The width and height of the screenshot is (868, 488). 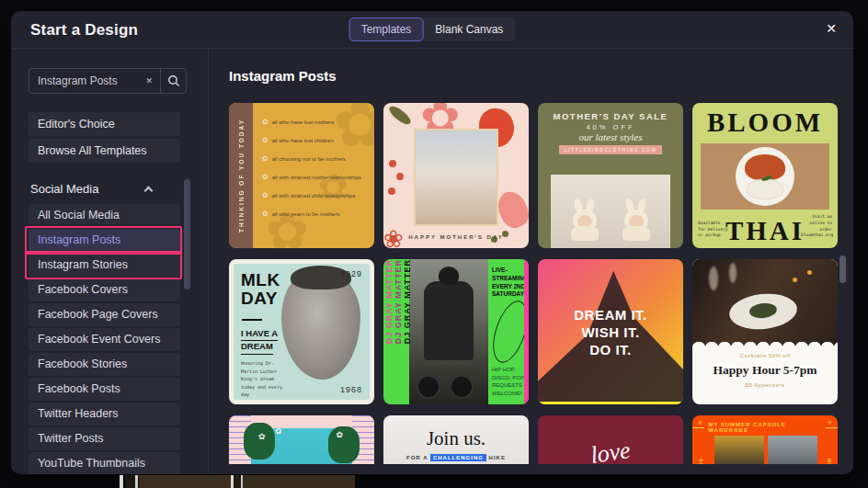 What do you see at coordinates (386, 29) in the screenshot?
I see `tab-templates: Templates` at bounding box center [386, 29].